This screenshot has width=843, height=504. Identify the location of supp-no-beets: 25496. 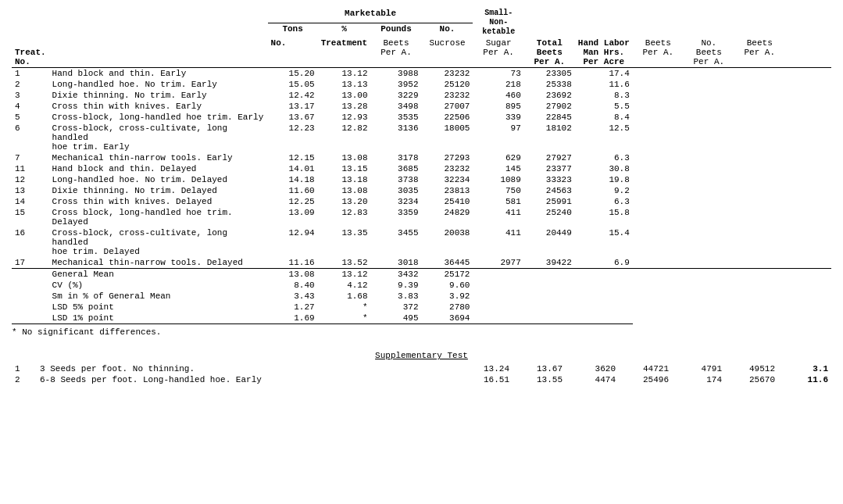
(645, 380).